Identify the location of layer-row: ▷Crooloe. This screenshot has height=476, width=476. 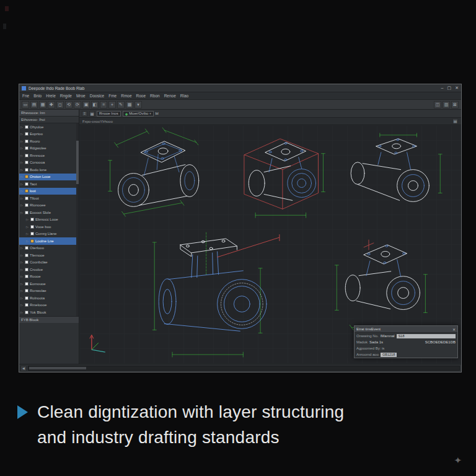
(49, 270).